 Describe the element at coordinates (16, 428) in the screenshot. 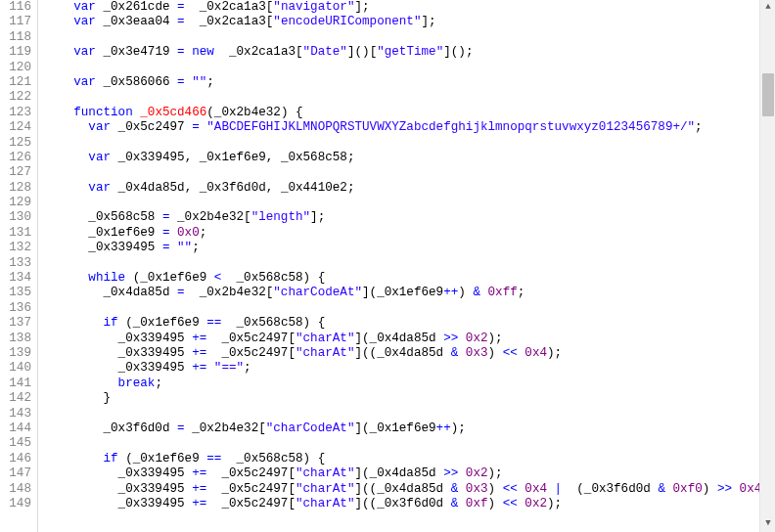

I see `line-number: 144` at that location.